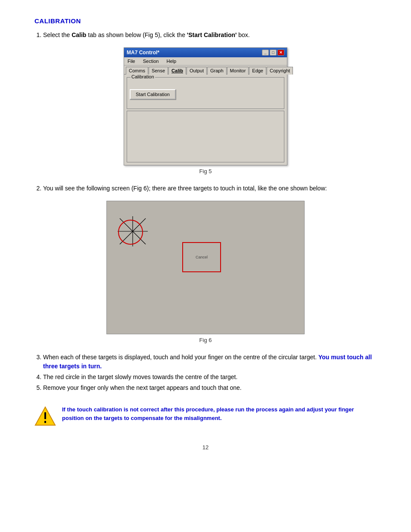 This screenshot has width=411, height=532. What do you see at coordinates (159, 71) in the screenshot?
I see `tab-sense: Sense` at bounding box center [159, 71].